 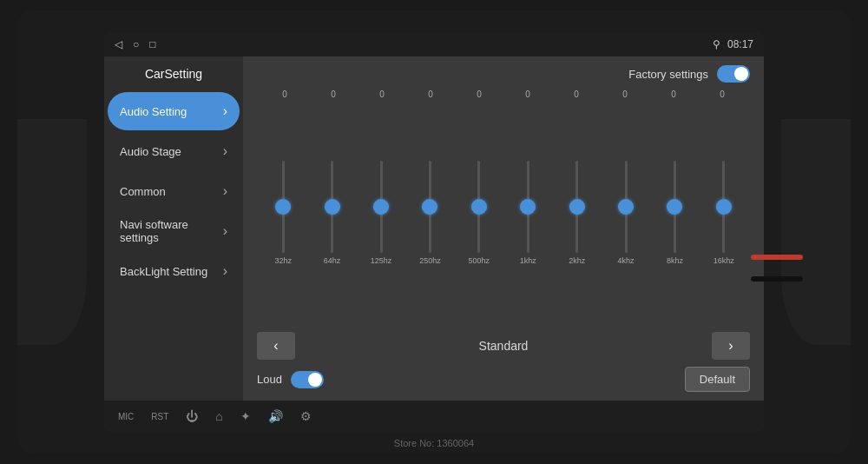 What do you see at coordinates (226, 151) in the screenshot?
I see `arrow-icon-audio-stage: ›` at bounding box center [226, 151].